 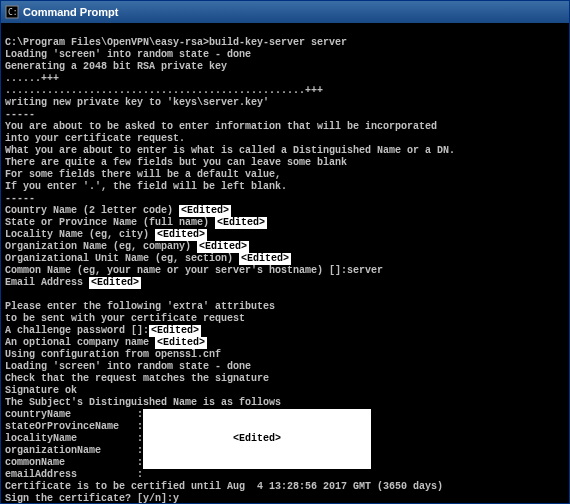 What do you see at coordinates (224, 486) in the screenshot?
I see `terminal-line: Certificate is to be certified until Aug…` at bounding box center [224, 486].